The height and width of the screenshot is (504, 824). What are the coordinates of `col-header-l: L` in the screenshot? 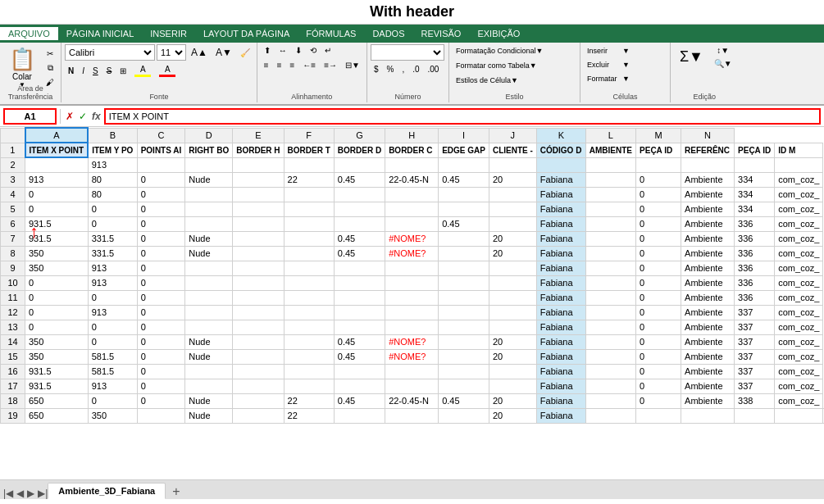 It's located at (610, 135).